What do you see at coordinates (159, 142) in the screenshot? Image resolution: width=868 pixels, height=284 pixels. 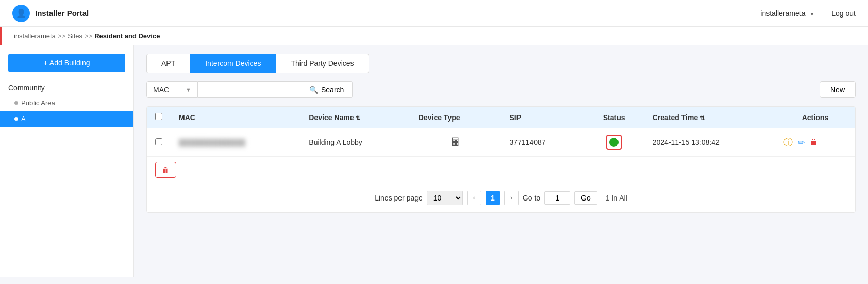 I see `row-checkbox` at bounding box center [159, 142].